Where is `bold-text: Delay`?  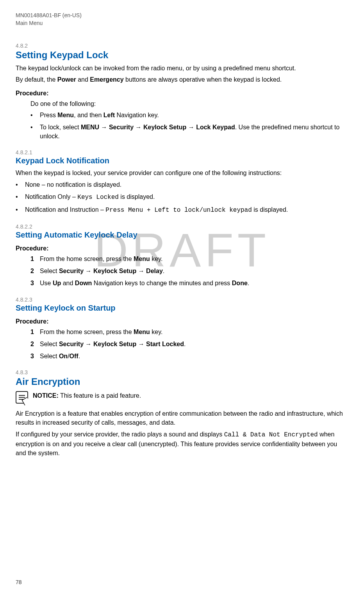 bold-text: Delay is located at coordinates (155, 271).